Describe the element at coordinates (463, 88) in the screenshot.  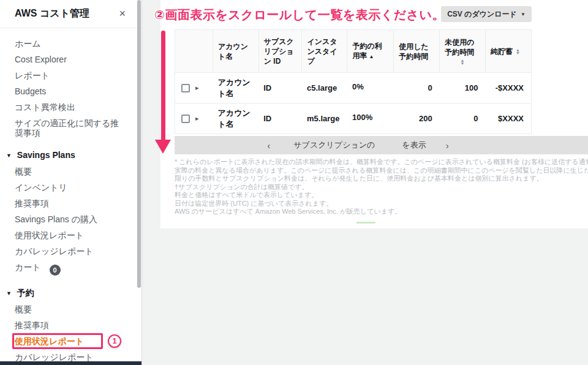
I see `cell-unused-hours: 100` at that location.